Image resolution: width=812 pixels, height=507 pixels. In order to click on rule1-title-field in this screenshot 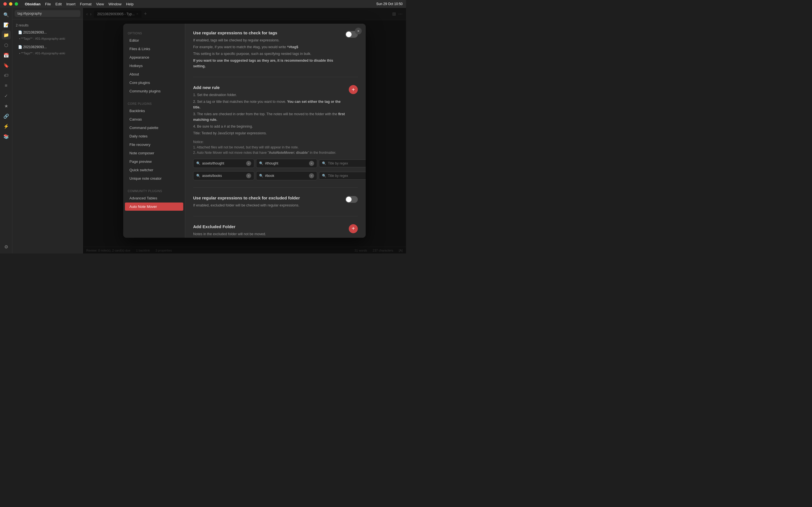, I will do `click(347, 163)`.